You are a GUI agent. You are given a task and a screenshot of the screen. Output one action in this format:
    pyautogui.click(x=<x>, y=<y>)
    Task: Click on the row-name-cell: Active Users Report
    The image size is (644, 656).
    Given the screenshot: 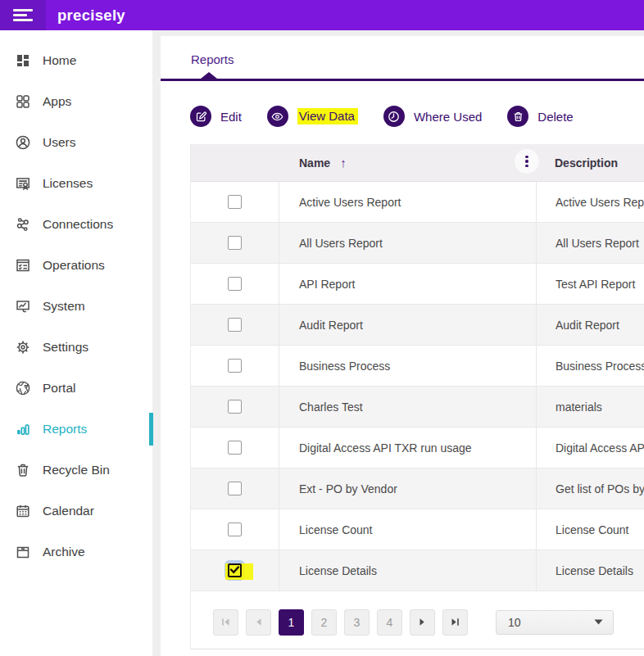 What is the action you would take?
    pyautogui.click(x=408, y=201)
    